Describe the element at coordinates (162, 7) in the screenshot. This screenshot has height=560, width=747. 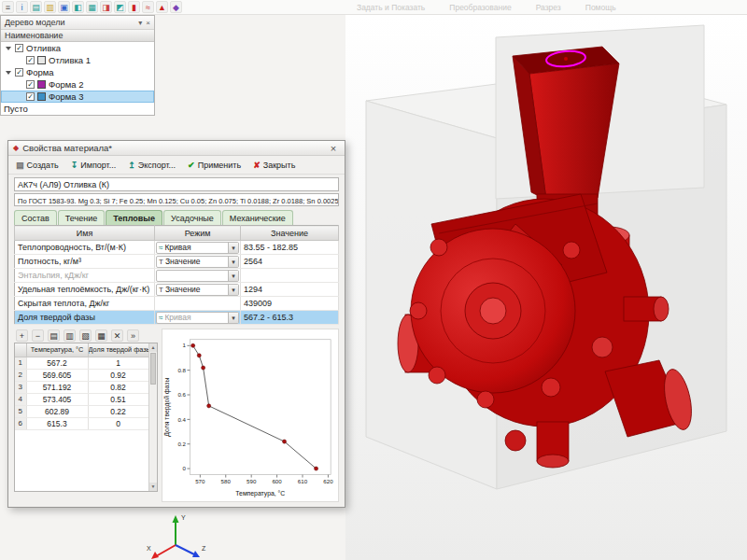
I see `stress-solver-icon: ▲` at that location.